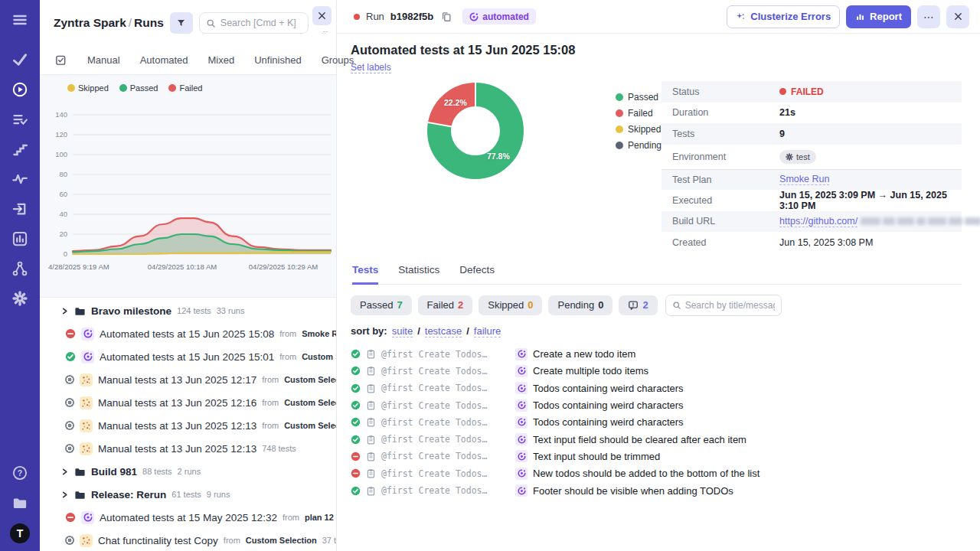  Describe the element at coordinates (188, 540) in the screenshot. I see `run-row: Chat functinality test Copy from Custom …` at that location.